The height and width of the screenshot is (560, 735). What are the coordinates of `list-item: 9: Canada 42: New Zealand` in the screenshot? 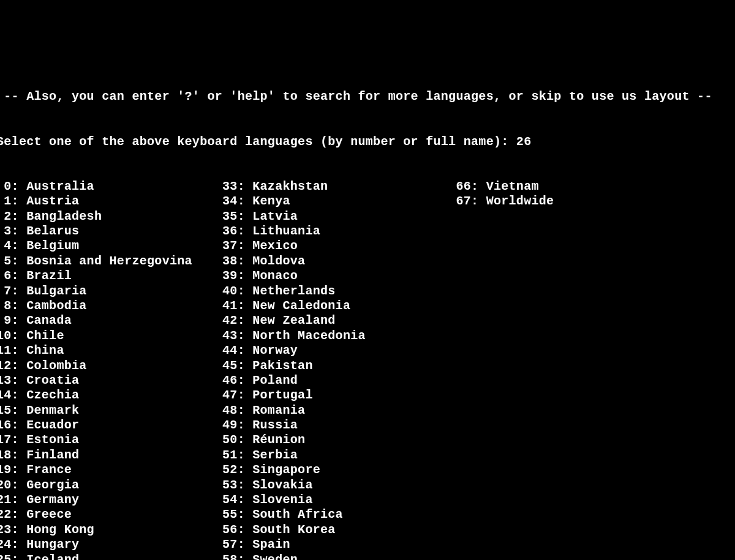 It's located at (168, 321).